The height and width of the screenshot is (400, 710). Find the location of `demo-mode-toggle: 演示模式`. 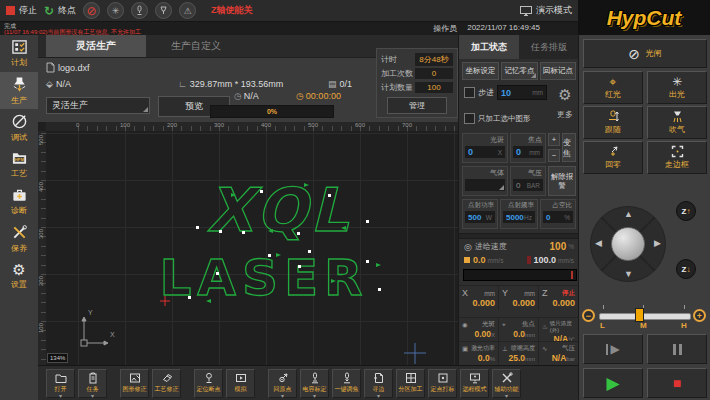

demo-mode-toggle: 演示模式 is located at coordinates (546, 10).